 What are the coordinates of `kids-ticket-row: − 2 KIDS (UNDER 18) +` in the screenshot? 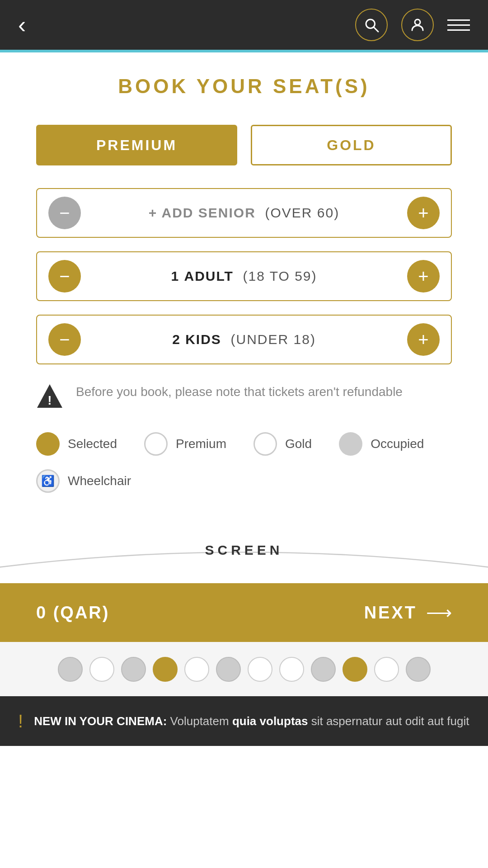 It's located at (244, 340).